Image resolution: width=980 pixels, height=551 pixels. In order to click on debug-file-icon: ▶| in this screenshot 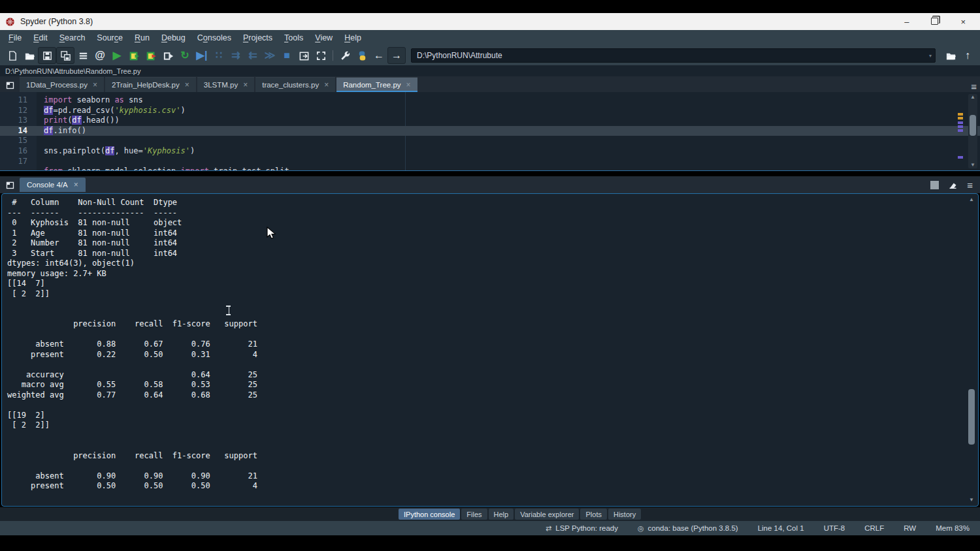, I will do `click(202, 55)`.